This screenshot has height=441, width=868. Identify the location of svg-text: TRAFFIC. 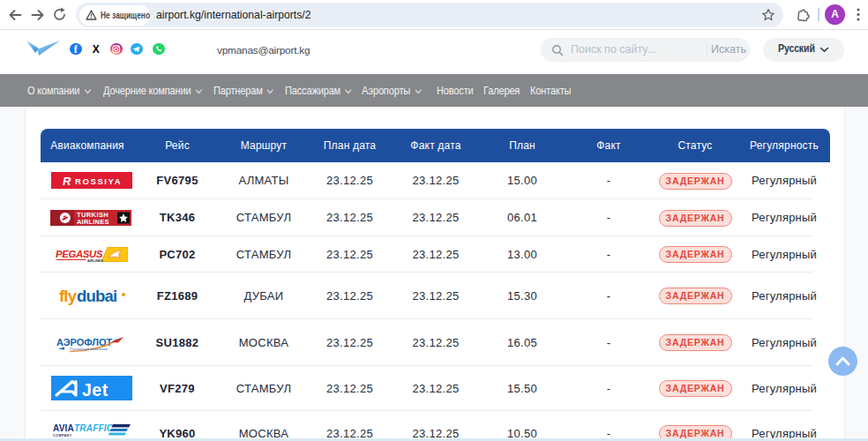
(94, 429).